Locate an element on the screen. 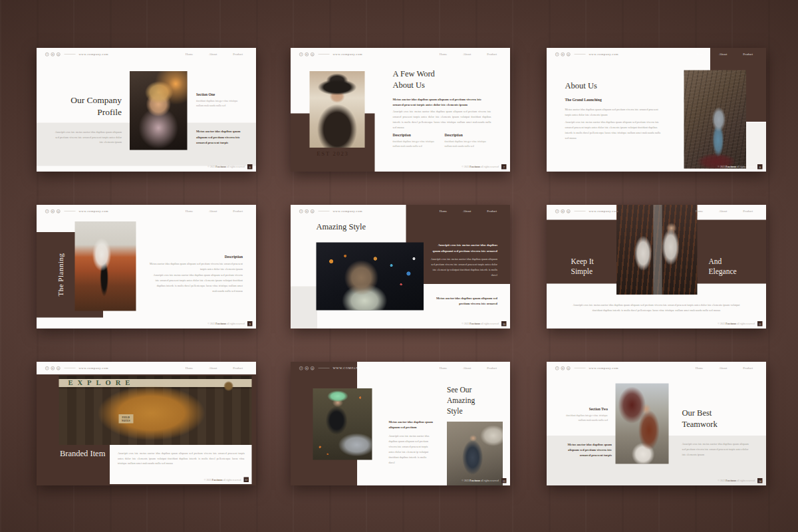 This screenshot has height=532, width=798. established-label: EST 2023 is located at coordinates (332, 154).